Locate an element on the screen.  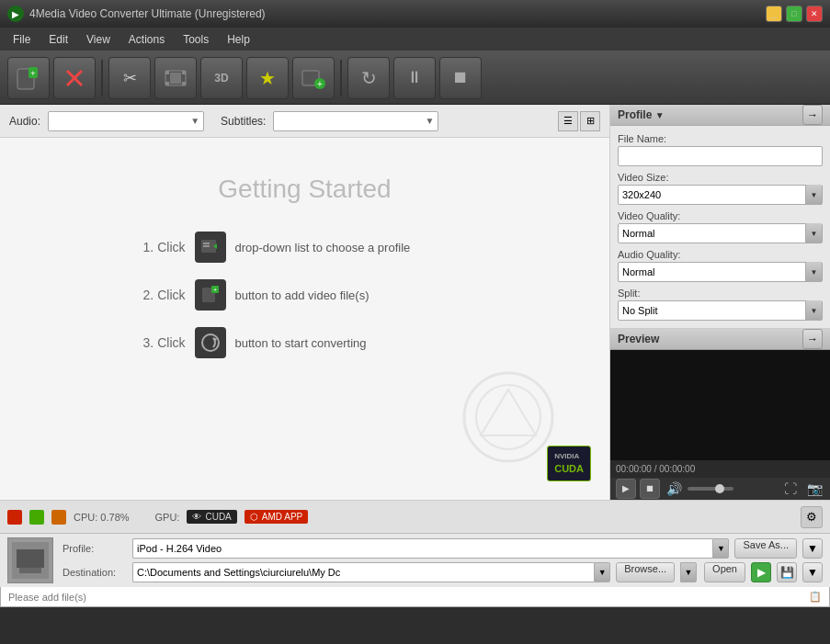
save-as-dropdown-button: ▼ is located at coordinates (813, 548).